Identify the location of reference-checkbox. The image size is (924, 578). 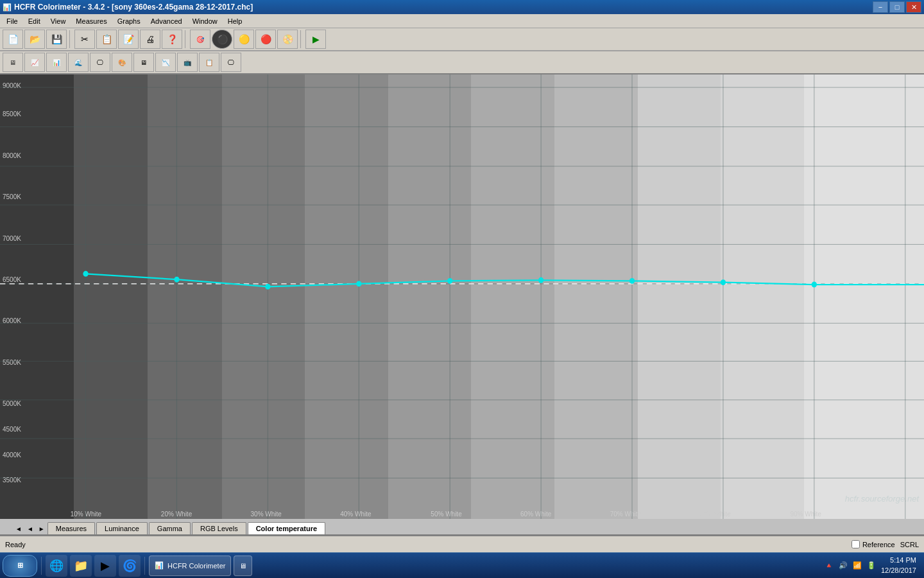
(856, 545).